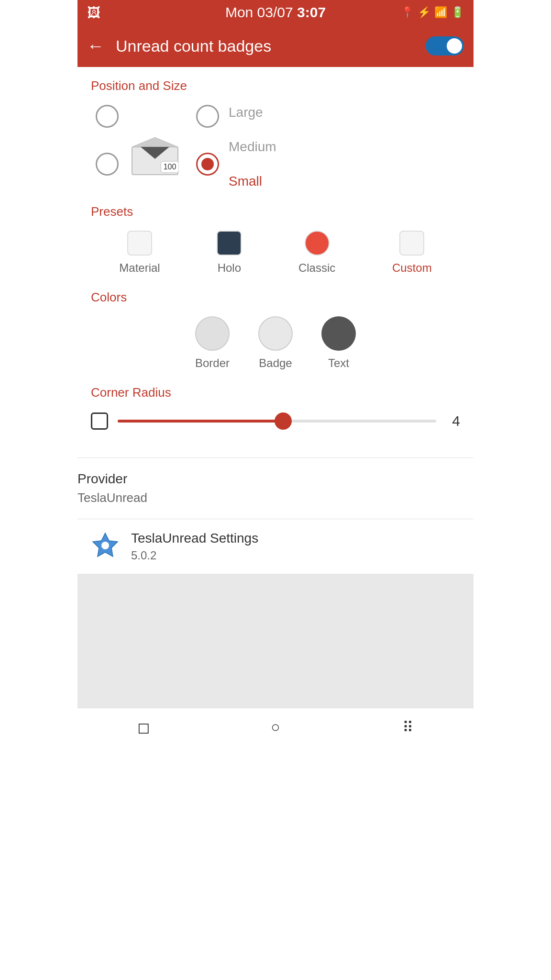 The height and width of the screenshot is (980, 551). What do you see at coordinates (212, 343) in the screenshot?
I see `color-border: Border` at bounding box center [212, 343].